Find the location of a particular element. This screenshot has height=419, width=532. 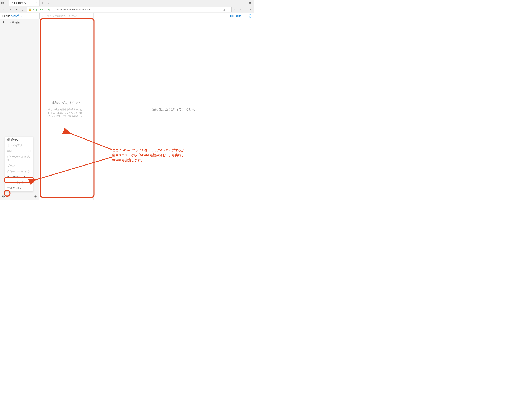

tab-dropdown-button: ∨ is located at coordinates (49, 3).